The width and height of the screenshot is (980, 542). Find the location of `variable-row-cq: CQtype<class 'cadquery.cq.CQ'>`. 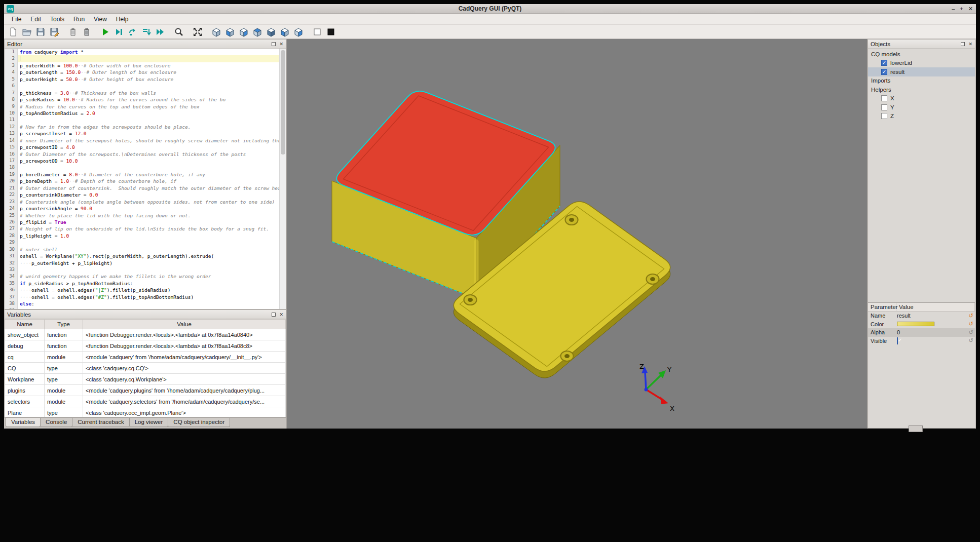

variable-row-cq: CQtype<class 'cadquery.cq.CQ'> is located at coordinates (145, 368).